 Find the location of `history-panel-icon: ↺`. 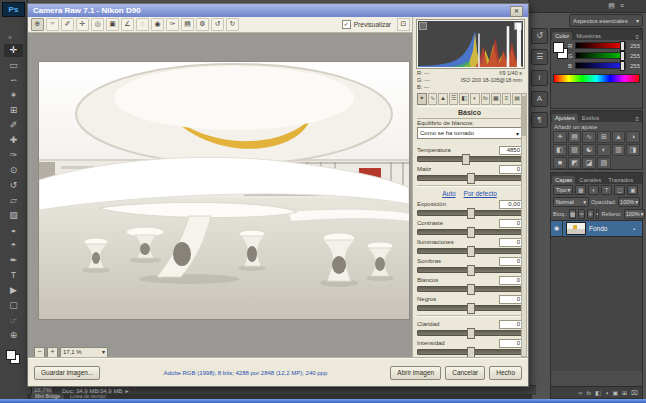

history-panel-icon: ↺ is located at coordinates (540, 36).